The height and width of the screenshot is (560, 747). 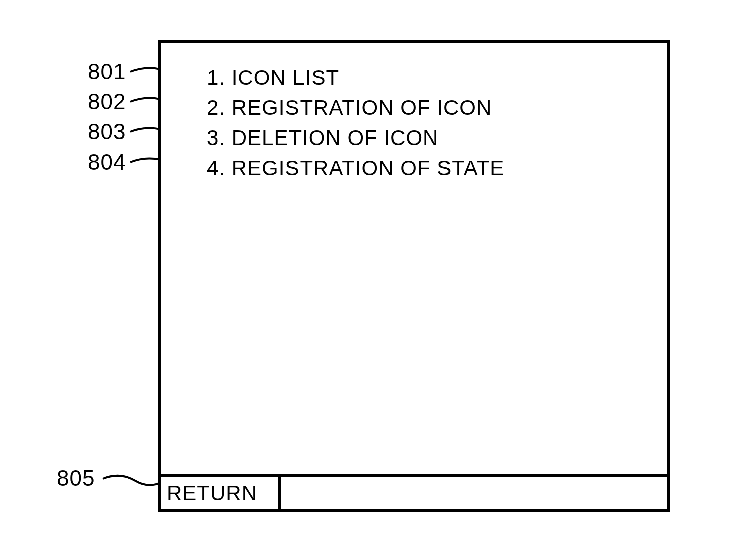 What do you see at coordinates (437, 138) in the screenshot?
I see `menu-item-deletion-icon: 3. DELETION OF ICON` at bounding box center [437, 138].